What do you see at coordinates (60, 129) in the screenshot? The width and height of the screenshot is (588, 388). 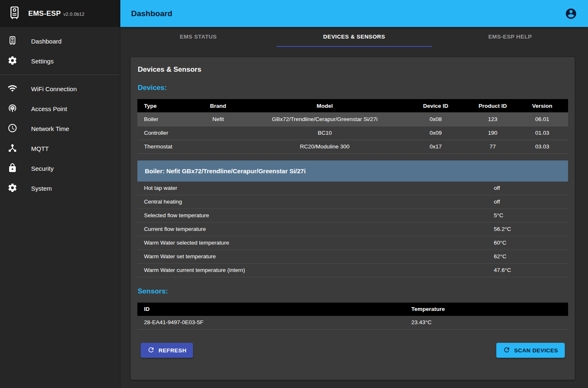 I see `sidebar-item-network-time: Network Time` at bounding box center [60, 129].